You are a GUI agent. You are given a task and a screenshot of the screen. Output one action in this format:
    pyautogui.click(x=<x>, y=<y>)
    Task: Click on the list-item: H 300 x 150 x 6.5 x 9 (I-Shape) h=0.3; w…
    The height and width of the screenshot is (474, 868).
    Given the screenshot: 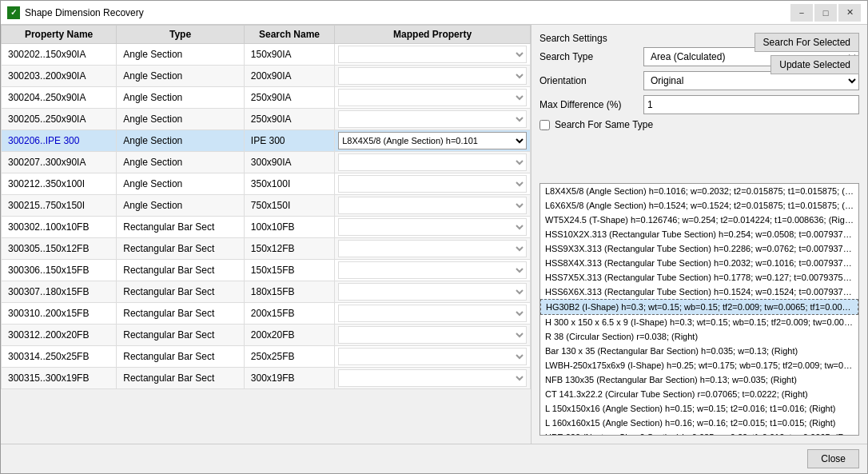 What is the action you would take?
    pyautogui.click(x=699, y=322)
    